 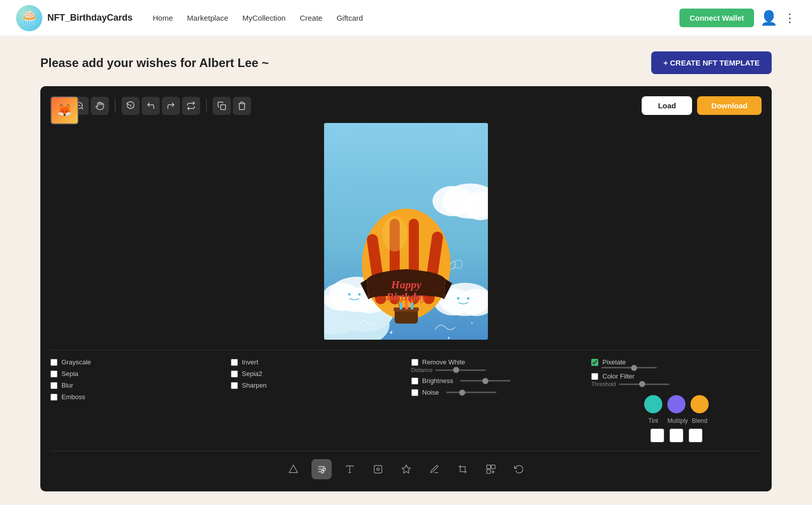 I want to click on grayscale-checkbox, so click(x=54, y=362).